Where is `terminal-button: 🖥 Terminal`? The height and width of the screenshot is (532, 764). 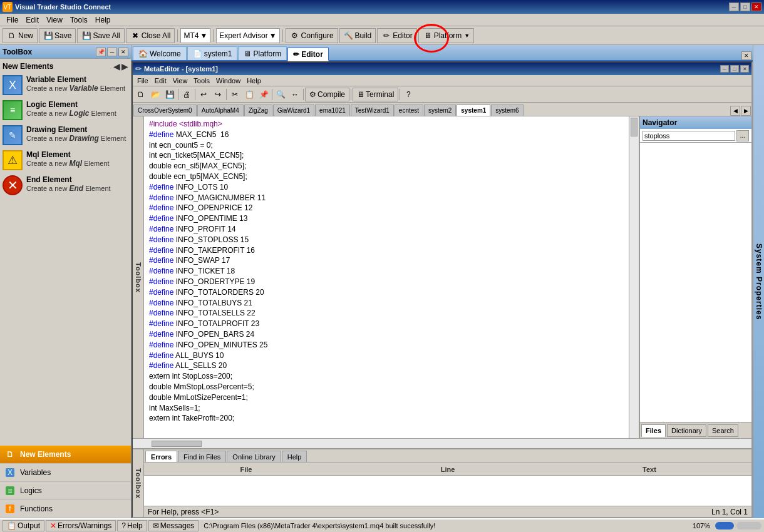 terminal-button: 🖥 Terminal is located at coordinates (376, 95).